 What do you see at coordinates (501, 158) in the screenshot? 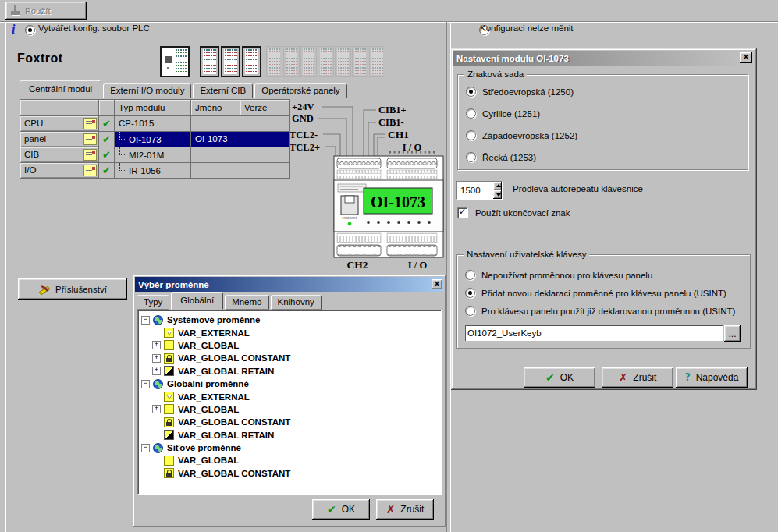
I see `charset-option: Řecká (1253)` at bounding box center [501, 158].